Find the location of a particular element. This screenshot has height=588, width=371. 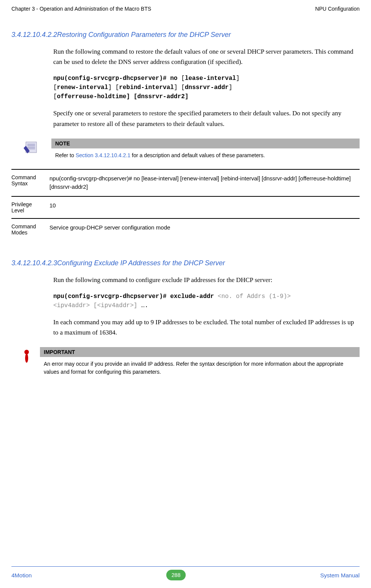

section-heading-1: 3.4.12.10.4.2.2Restoring Configuration P… is located at coordinates (186, 35).